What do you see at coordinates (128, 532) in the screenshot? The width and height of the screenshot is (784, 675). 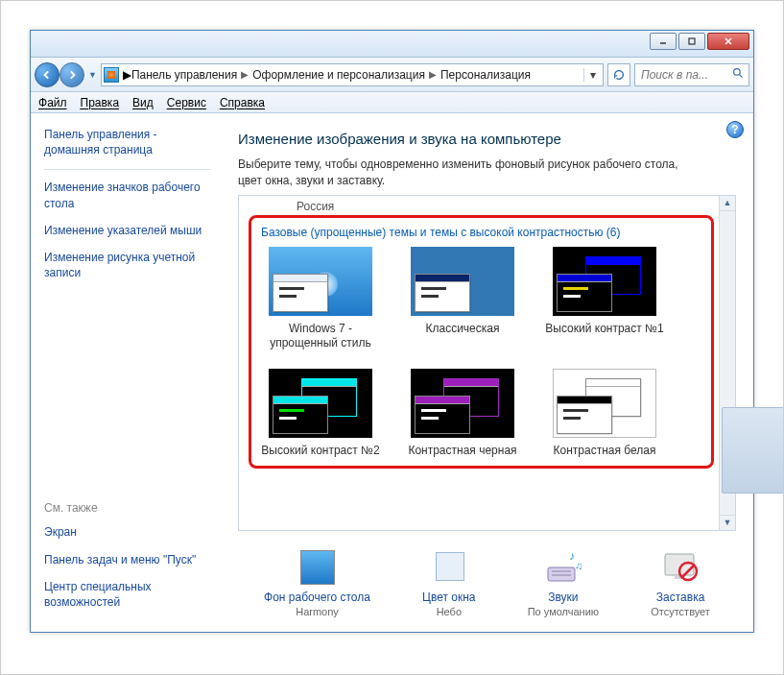 I see `seealso-link-screen: Экран` at bounding box center [128, 532].